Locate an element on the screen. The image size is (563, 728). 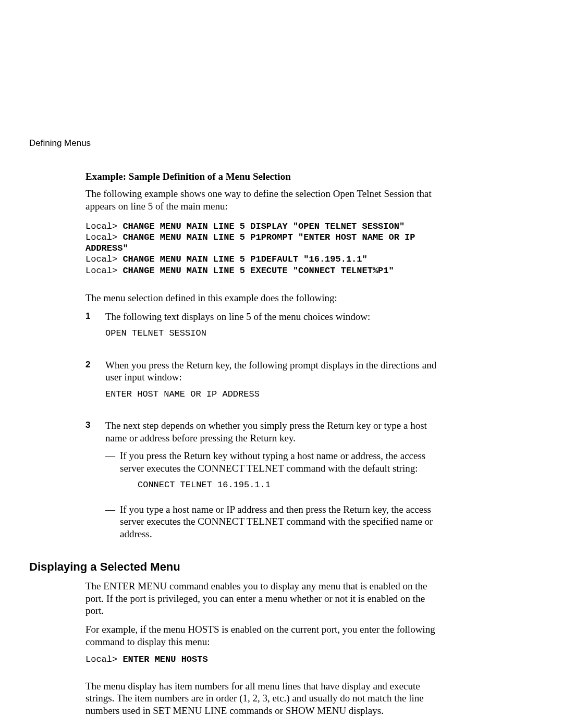
step-text: When you press the Return key, the follo… is located at coordinates (275, 372).